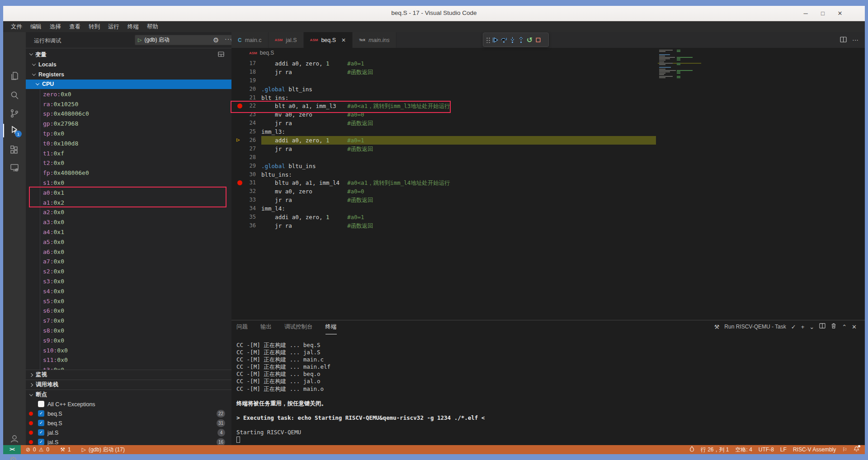  I want to click on remote-indicator: ><, so click(12, 450).